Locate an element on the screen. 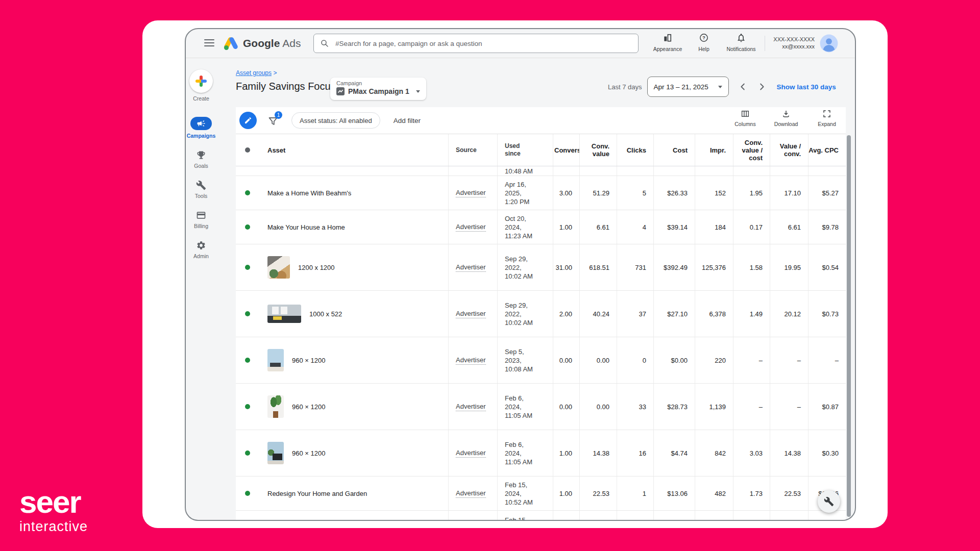  appearance-button: Appearance is located at coordinates (668, 42).